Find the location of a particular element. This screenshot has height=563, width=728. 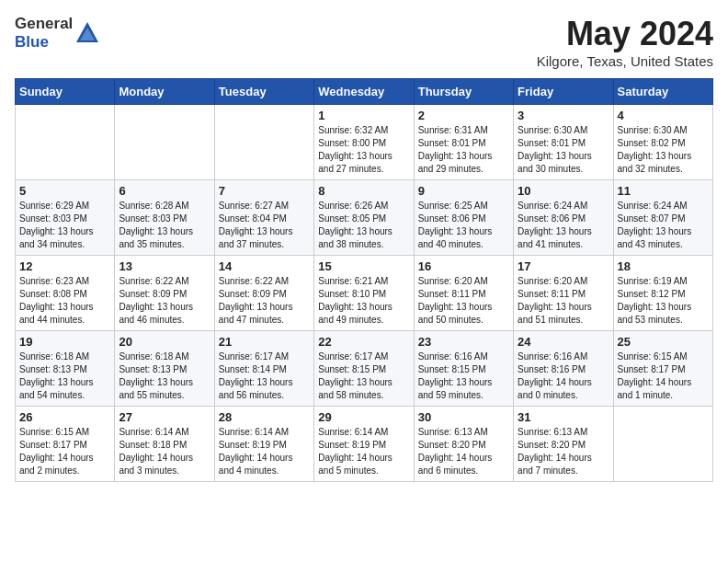

calendar-cell: 12Sunrise: 6:23 AMSunset: 8:08 PMDayligh… is located at coordinates (65, 293).